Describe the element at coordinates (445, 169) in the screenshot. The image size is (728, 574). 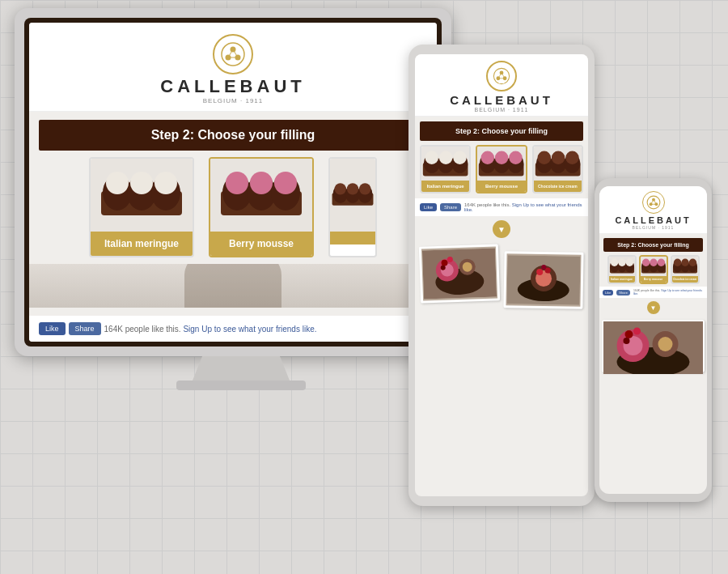
I see `tablet-filling-italian-meringue: Italian meringue` at that location.